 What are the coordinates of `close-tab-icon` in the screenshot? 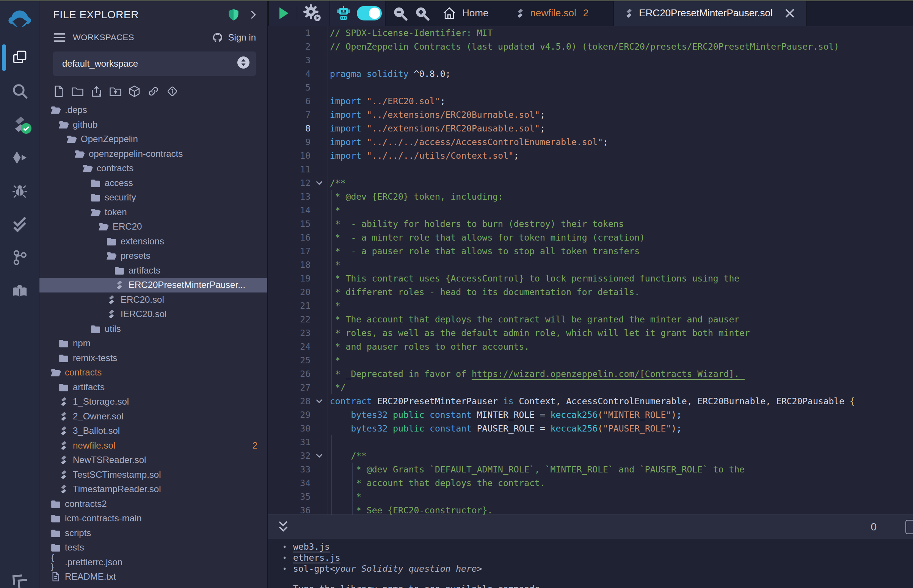 It's located at (790, 13).